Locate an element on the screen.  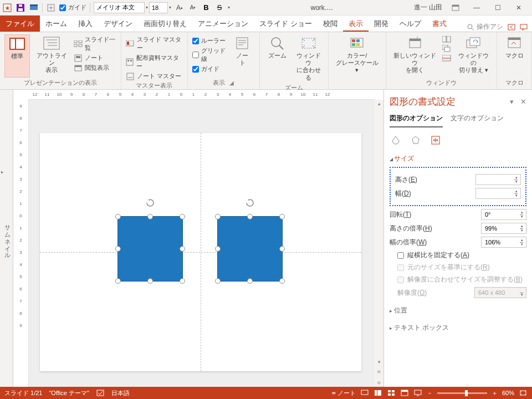
tab-developer: 開発 is located at coordinates (381, 23).